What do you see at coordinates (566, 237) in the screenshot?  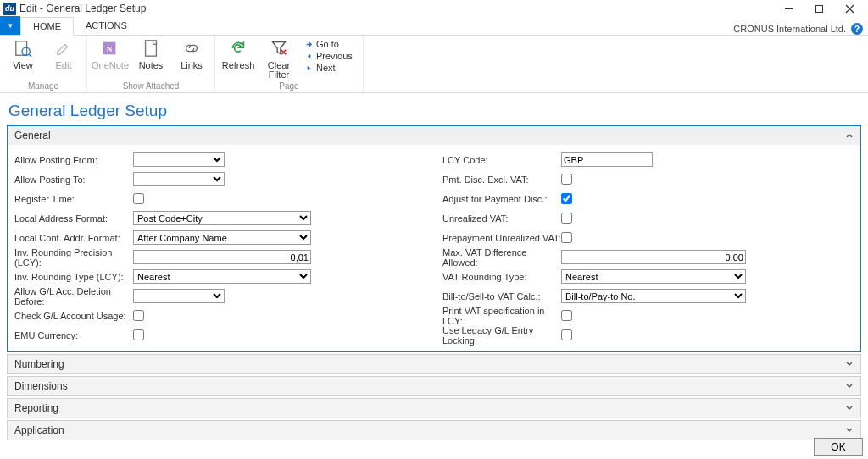 I see `prepayment-unrealized-vat-checkbox` at bounding box center [566, 237].